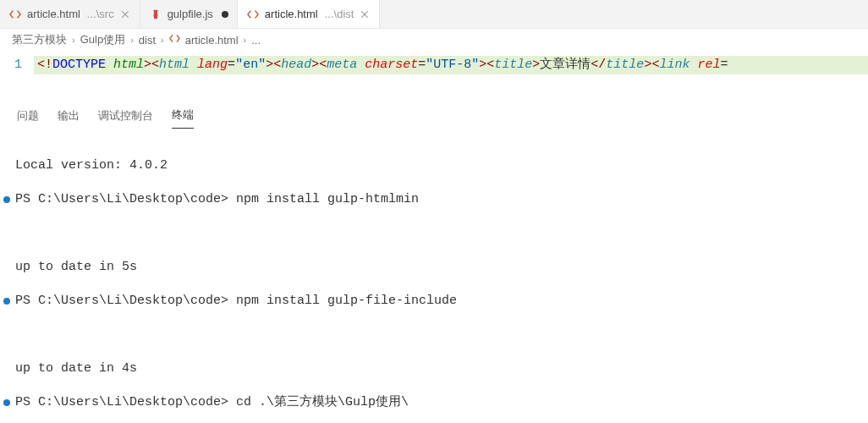 Image resolution: width=868 pixels, height=423 pixels. I want to click on panel-tab-debug: 调试控制台, so click(125, 118).